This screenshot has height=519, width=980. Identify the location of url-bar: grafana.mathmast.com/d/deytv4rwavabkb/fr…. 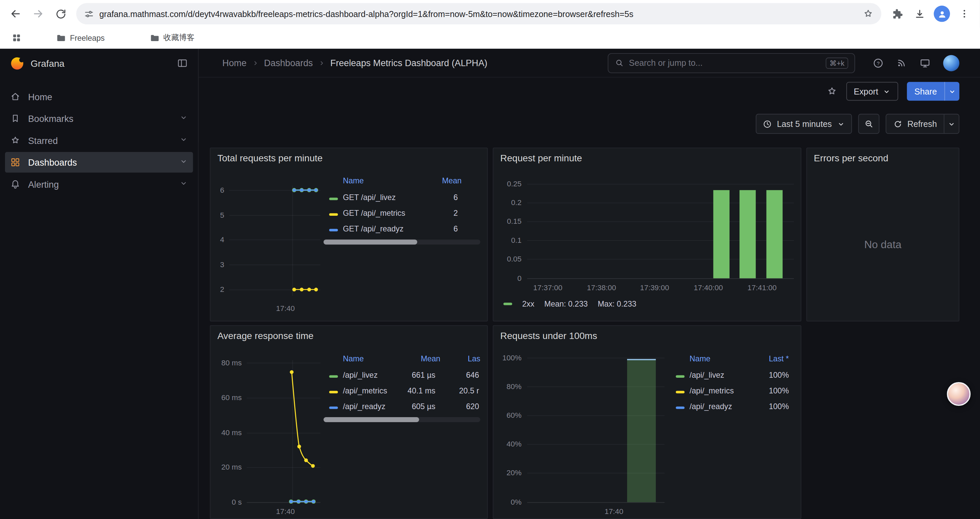
(479, 14).